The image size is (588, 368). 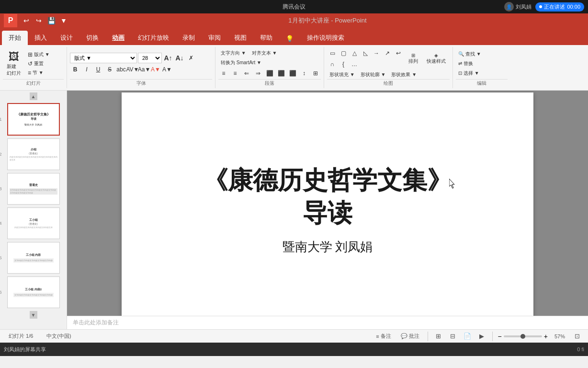 What do you see at coordinates (167, 69) in the screenshot?
I see `highlight-btn: A▼` at bounding box center [167, 69].